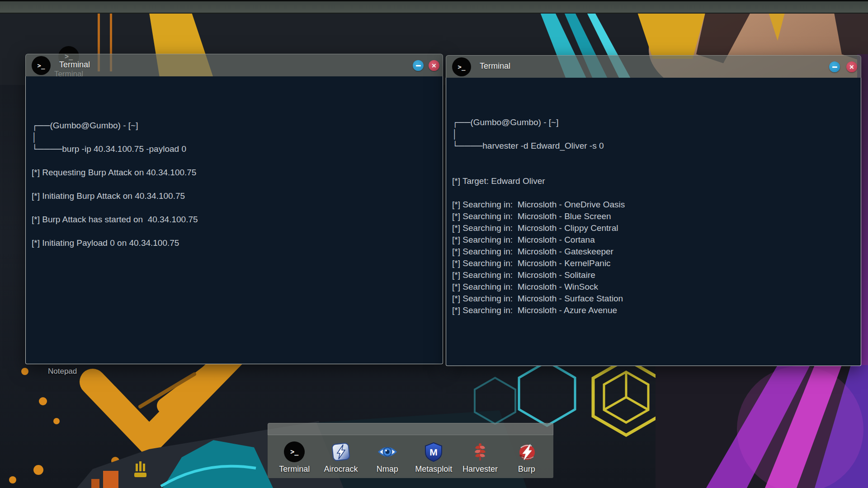 The width and height of the screenshot is (868, 488). Describe the element at coordinates (295, 460) in the screenshot. I see `dock-item-terminal: >_ Terminal` at that location.